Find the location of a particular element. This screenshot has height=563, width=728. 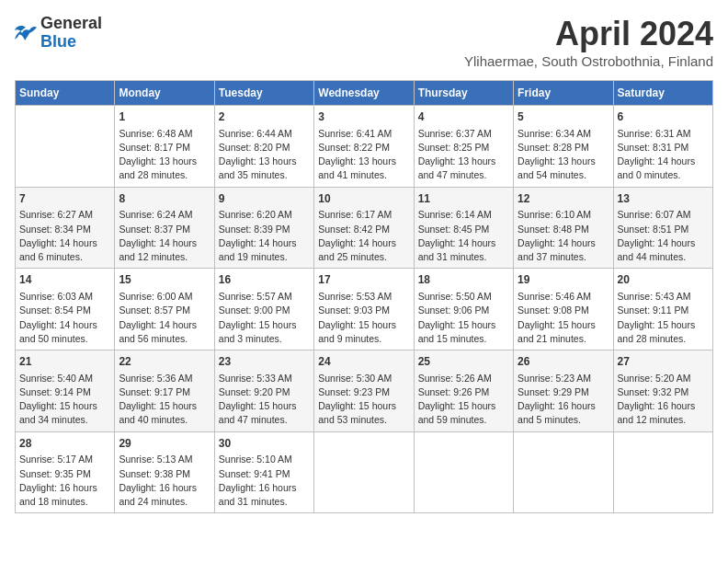

day-info: Sunrise: 6:17 AM Sunset: 8:42 PM Dayligh… is located at coordinates (364, 236).